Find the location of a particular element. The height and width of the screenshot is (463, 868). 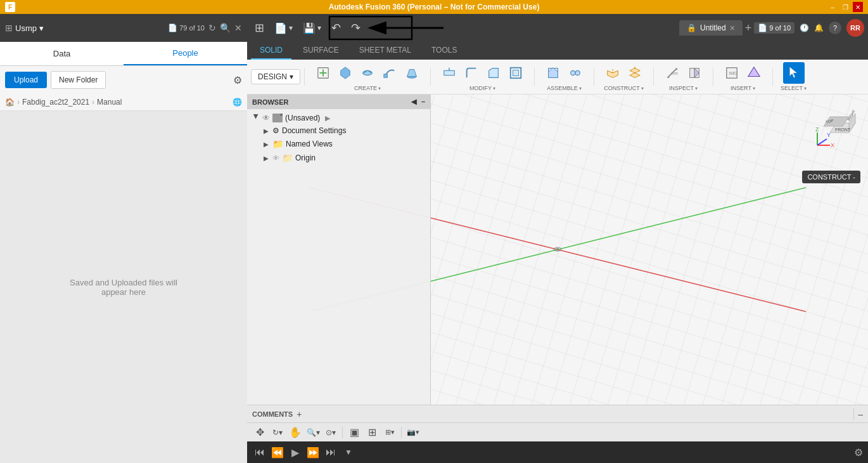

chamfer-button is located at coordinates (494, 73).